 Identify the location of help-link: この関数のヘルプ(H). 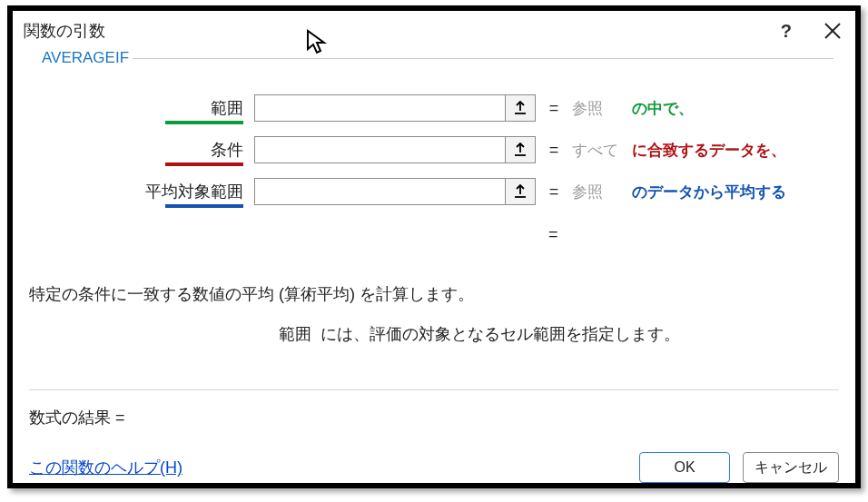
(105, 468).